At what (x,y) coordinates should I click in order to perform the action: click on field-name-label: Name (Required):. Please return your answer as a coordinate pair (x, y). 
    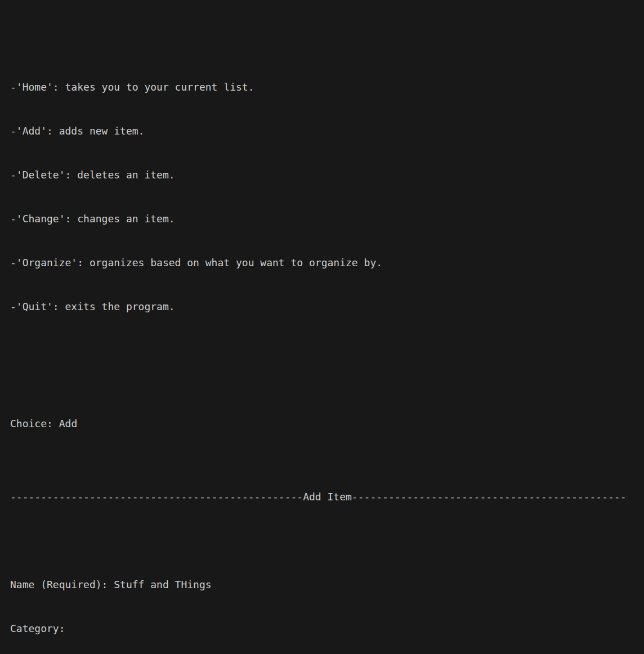
    Looking at the image, I should click on (62, 584).